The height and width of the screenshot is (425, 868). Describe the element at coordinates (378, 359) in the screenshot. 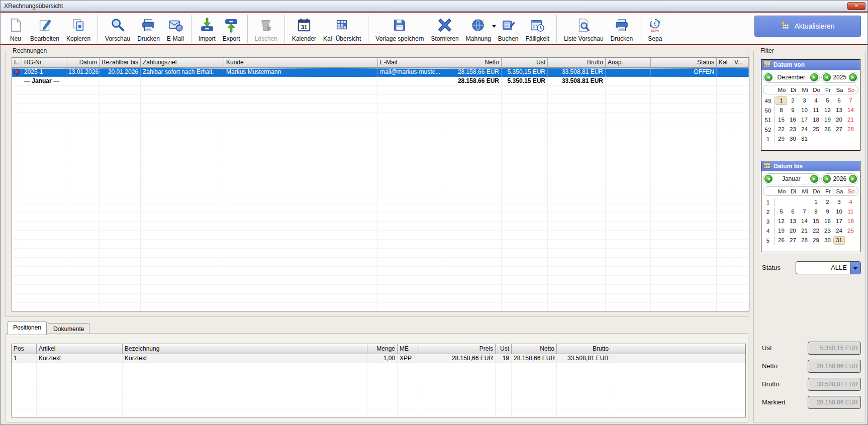

I see `position-row: 1KurztextKurztext1,00XPP28.158,66 EUR192…` at that location.